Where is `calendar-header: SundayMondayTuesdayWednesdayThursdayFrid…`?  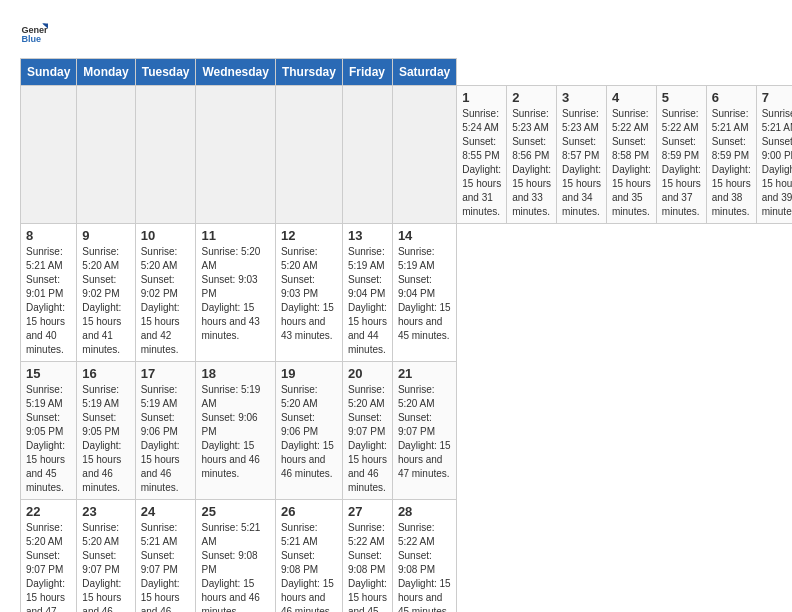 calendar-header: SundayMondayTuesdayWednesdayThursdayFrid… is located at coordinates (407, 72).